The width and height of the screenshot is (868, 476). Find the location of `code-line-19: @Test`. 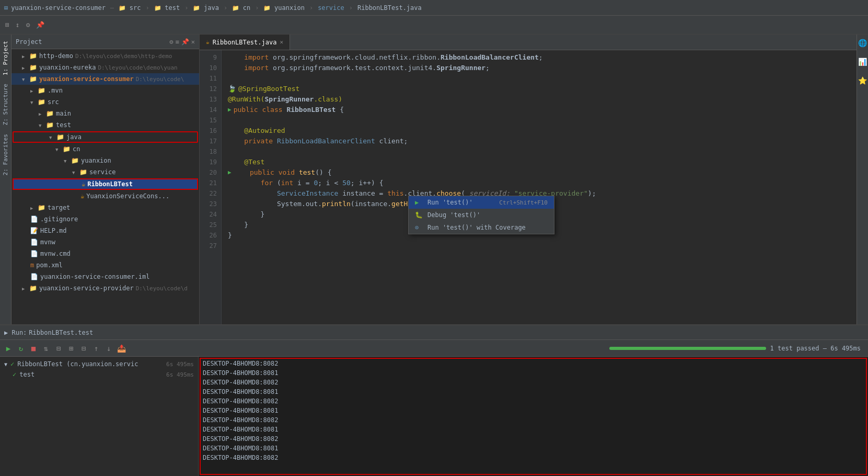

code-line-19: @Test is located at coordinates (542, 162).